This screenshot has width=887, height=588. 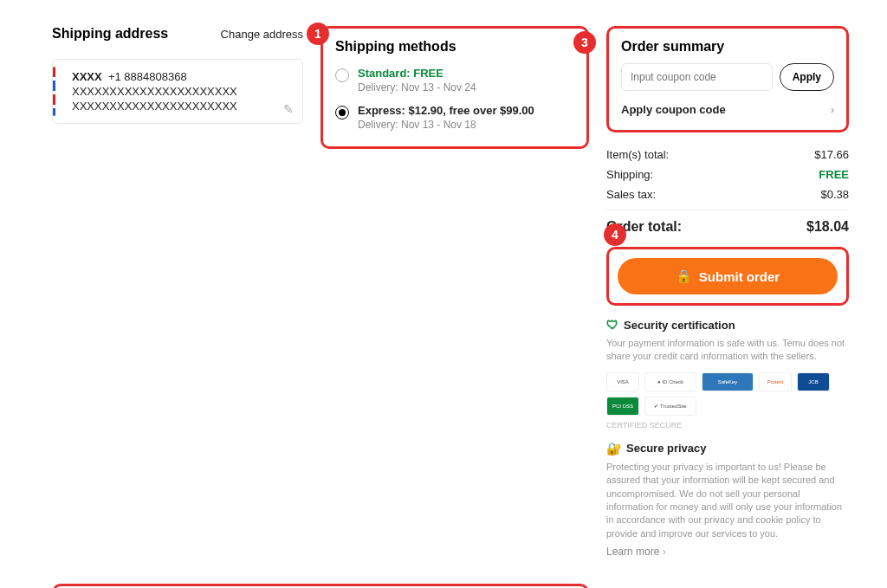 What do you see at coordinates (807, 77) in the screenshot?
I see `apply-coupon-button: Apply` at bounding box center [807, 77].